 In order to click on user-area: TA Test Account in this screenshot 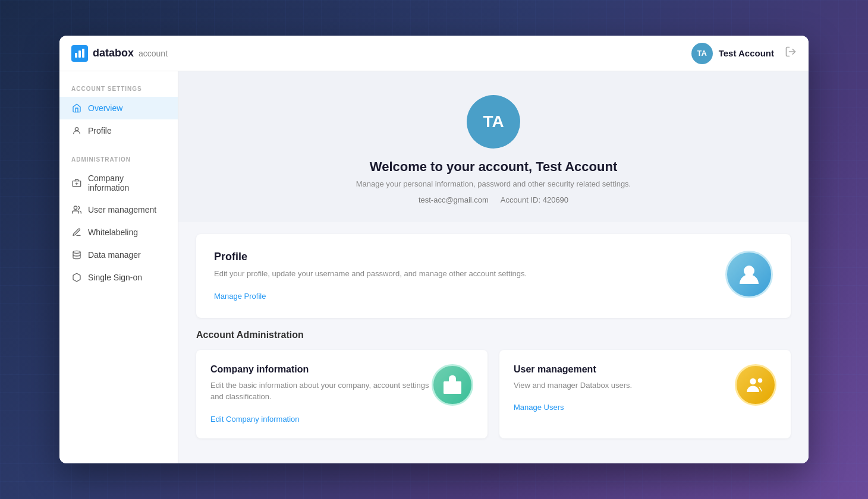, I will do `click(744, 53)`.